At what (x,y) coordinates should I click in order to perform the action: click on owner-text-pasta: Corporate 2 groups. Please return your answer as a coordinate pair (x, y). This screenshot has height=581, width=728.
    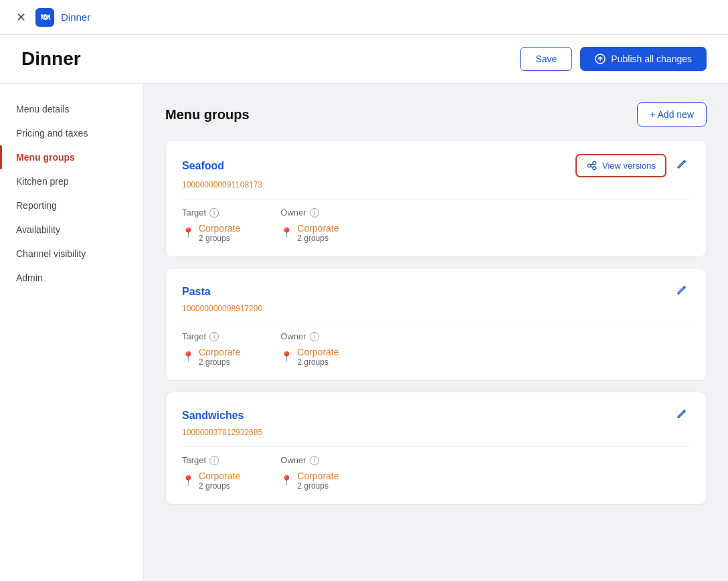
    Looking at the image, I should click on (318, 357).